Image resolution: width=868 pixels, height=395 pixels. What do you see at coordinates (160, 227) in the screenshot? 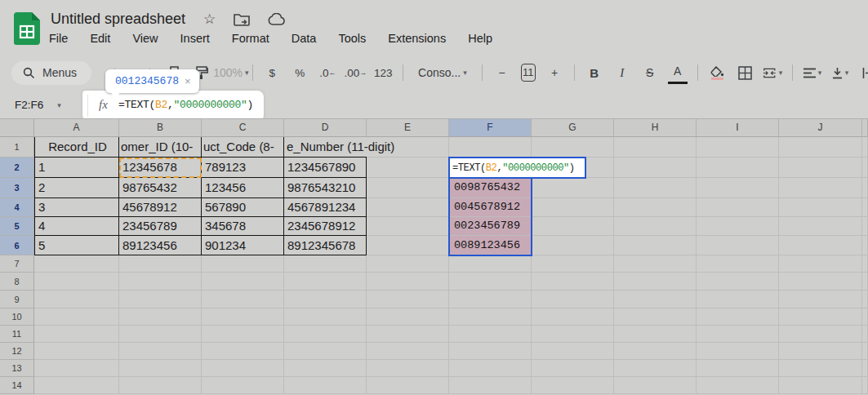
I see `cell-B5: 23456789` at bounding box center [160, 227].